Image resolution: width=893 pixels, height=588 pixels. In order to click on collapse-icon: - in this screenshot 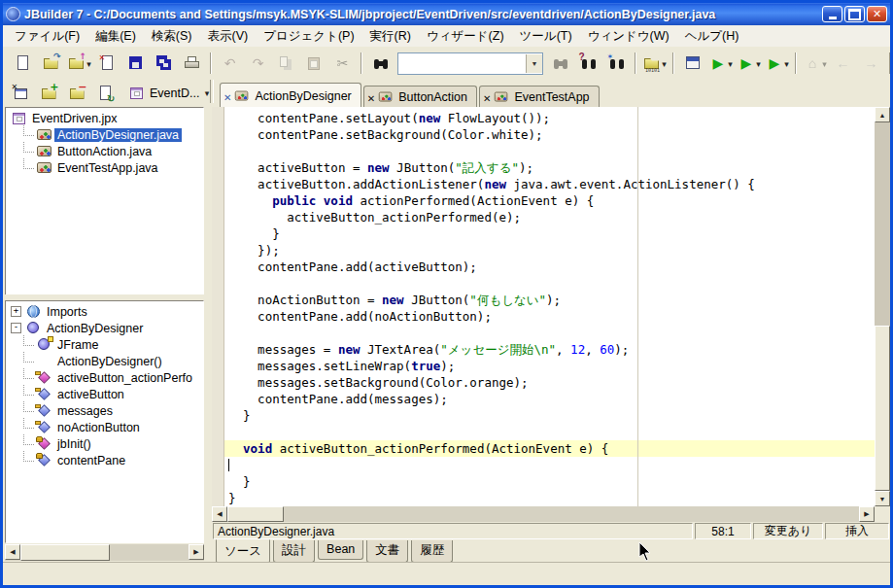, I will do `click(16, 329)`.